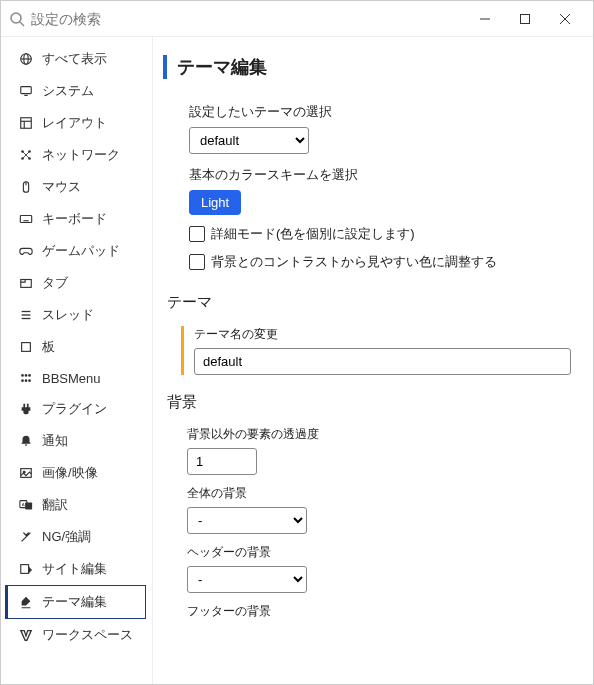 This screenshot has height=685, width=594. Describe the element at coordinates (26, 123) in the screenshot. I see `layout-icon` at that location.